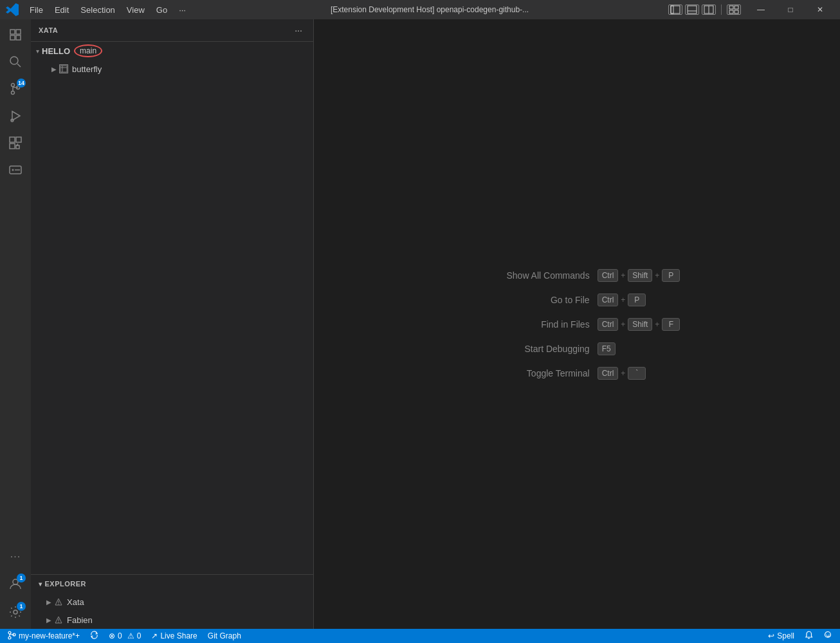  I want to click on accounts-badge: 1, so click(21, 578).